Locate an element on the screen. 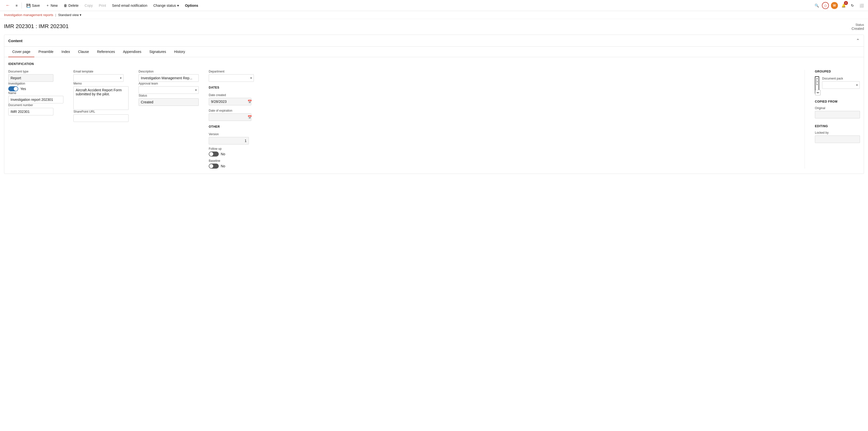 The height and width of the screenshot is (431, 868). sharepoint-url-group: SharePoint URL is located at coordinates (101, 116).